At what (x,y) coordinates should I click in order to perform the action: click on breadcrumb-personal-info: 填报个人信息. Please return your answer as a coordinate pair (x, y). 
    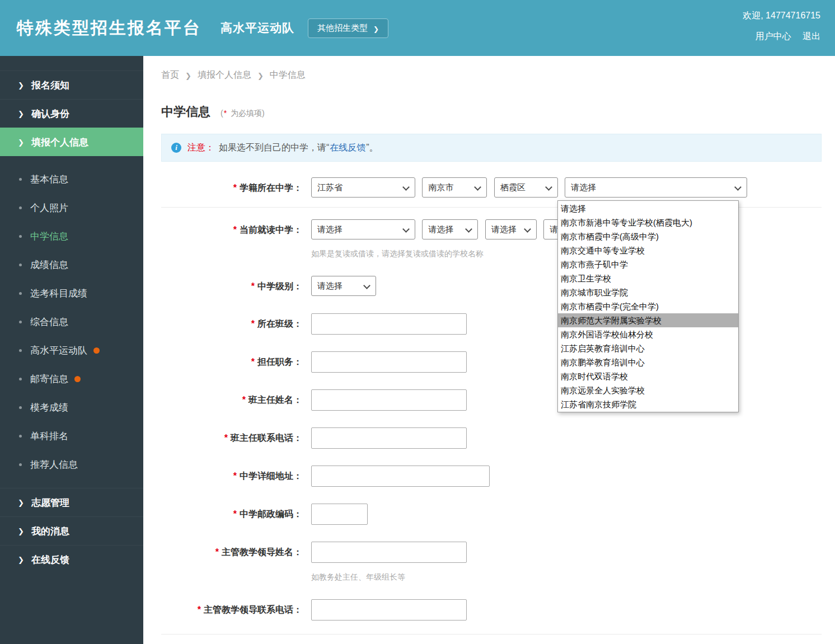
    Looking at the image, I should click on (224, 75).